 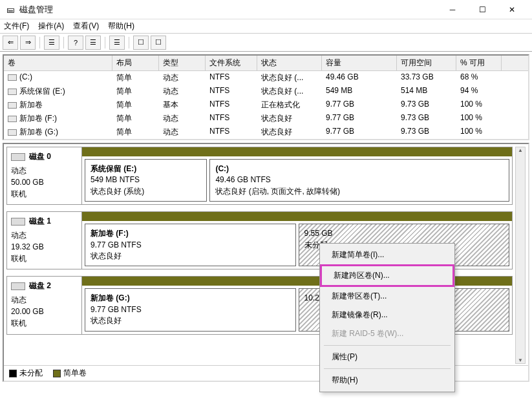 I want to click on help-icon: ?, so click(x=76, y=43).